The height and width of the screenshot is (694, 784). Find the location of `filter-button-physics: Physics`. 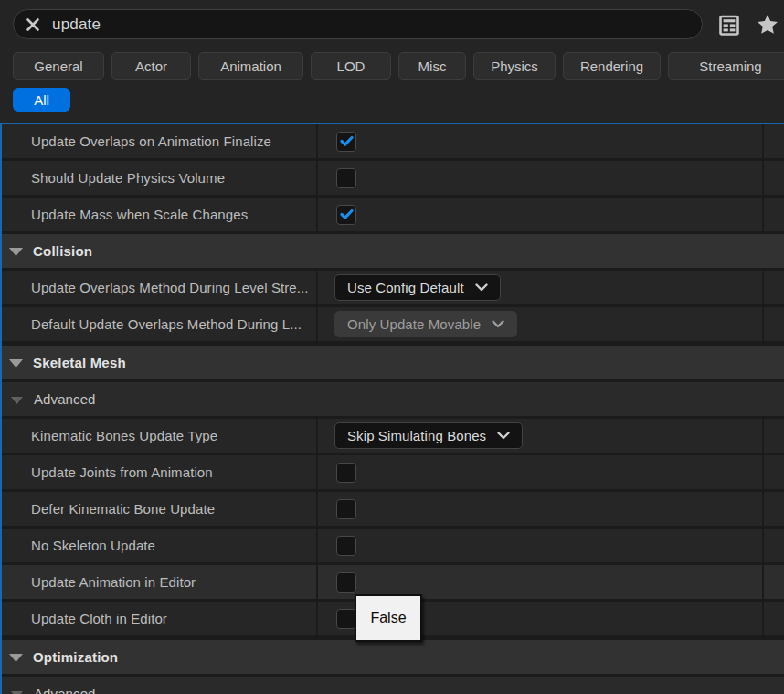

filter-button-physics: Physics is located at coordinates (514, 66).